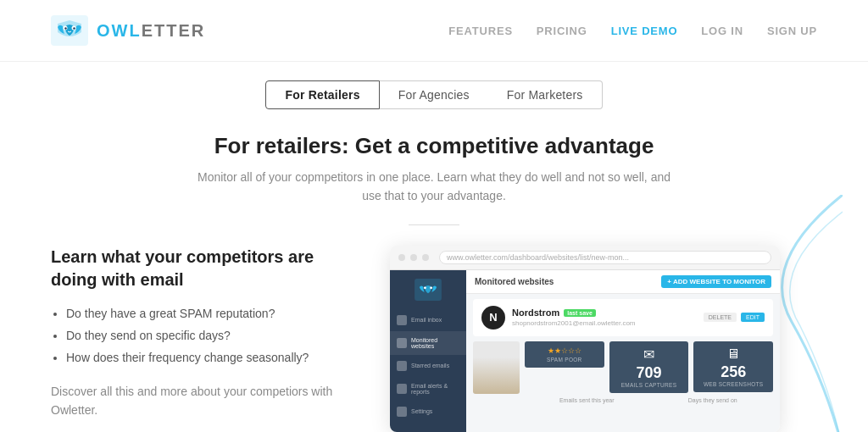 The height and width of the screenshot is (432, 868). What do you see at coordinates (623, 282) in the screenshot?
I see `dashboard-header: Monitored websites + ADD WEBSITE TO MONI…` at bounding box center [623, 282].